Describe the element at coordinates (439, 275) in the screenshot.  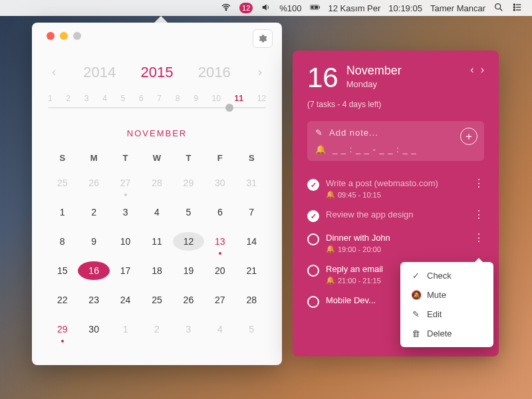
I see `menu-item-label: Check` at that location.